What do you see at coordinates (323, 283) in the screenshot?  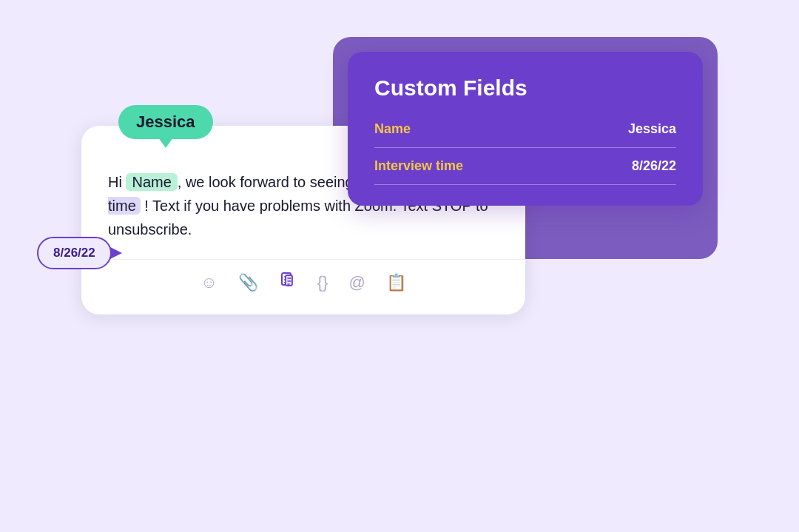 I see `braces-icon: {}` at bounding box center [323, 283].